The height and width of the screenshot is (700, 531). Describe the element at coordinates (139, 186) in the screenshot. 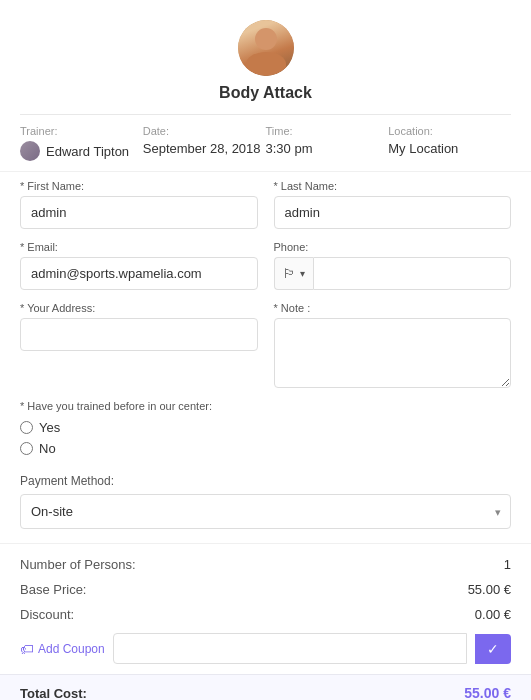

I see `first-name-label: * First Name:` at that location.